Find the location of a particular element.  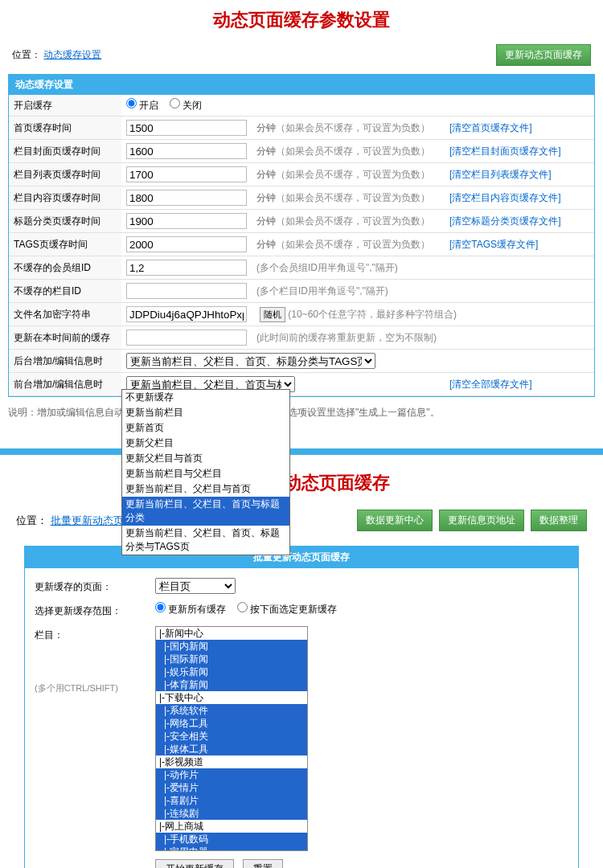

clear-all-cache-link: [清空全部缓存文件] is located at coordinates (490, 384).